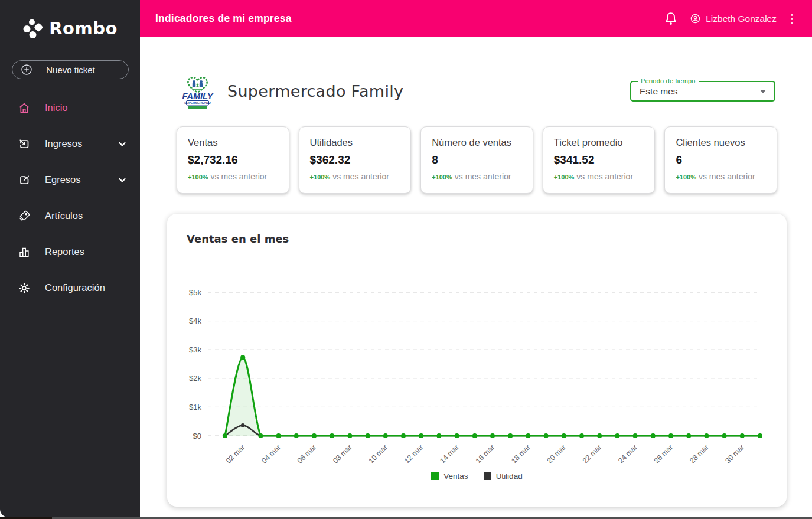  What do you see at coordinates (195, 378) in the screenshot?
I see `svg-text: $2k` at bounding box center [195, 378].